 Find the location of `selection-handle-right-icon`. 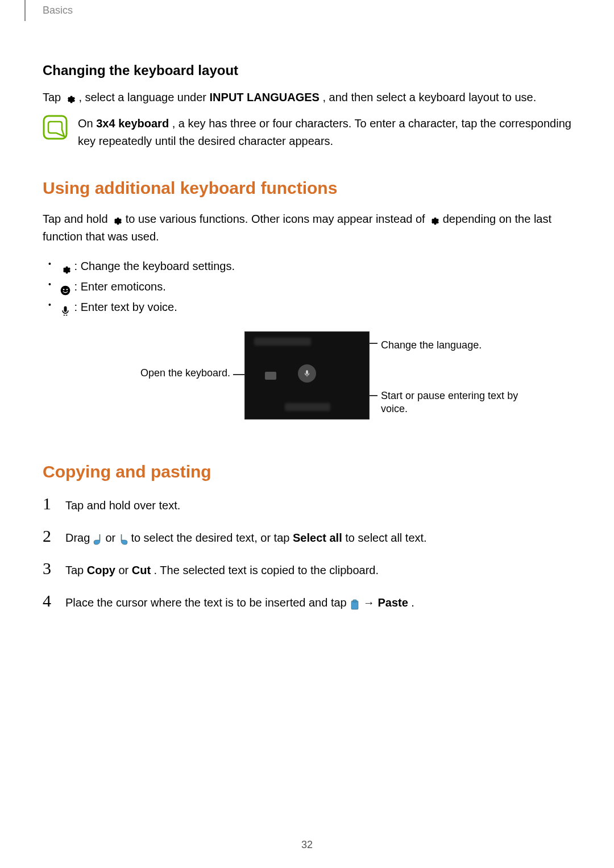

selection-handle-right-icon is located at coordinates (123, 539).